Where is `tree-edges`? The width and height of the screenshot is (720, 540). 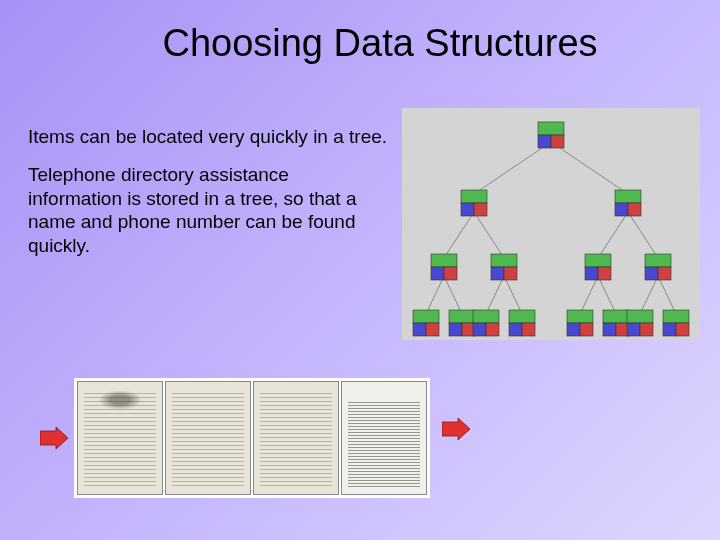 tree-edges is located at coordinates (551, 228).